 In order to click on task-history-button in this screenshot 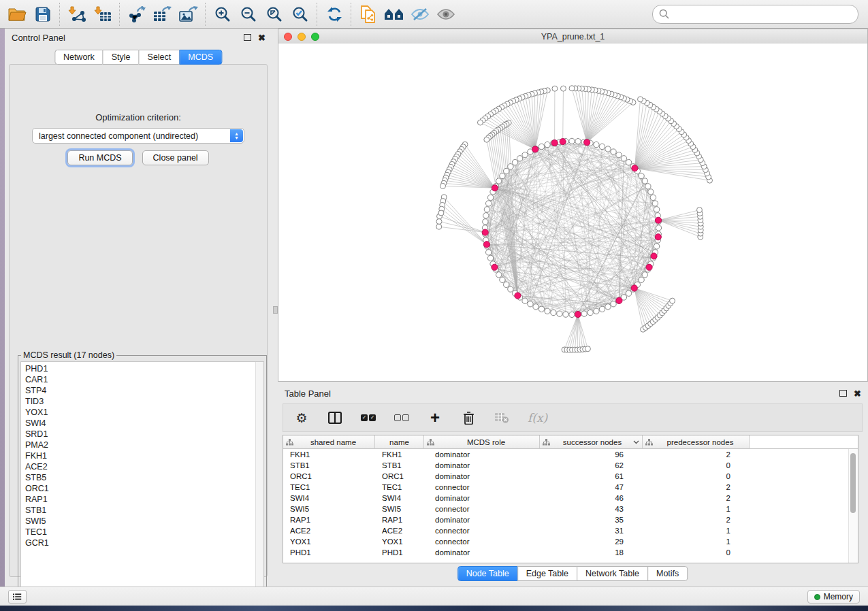, I will do `click(18, 597)`.